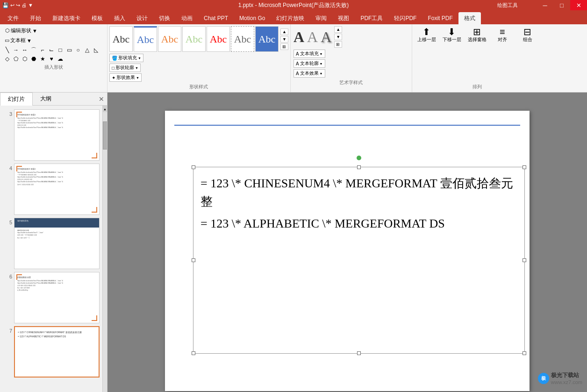 This screenshot has width=587, height=392. Describe the element at coordinates (427, 35) in the screenshot. I see `bring-forward-button: ⬆ 上移一层` at that location.